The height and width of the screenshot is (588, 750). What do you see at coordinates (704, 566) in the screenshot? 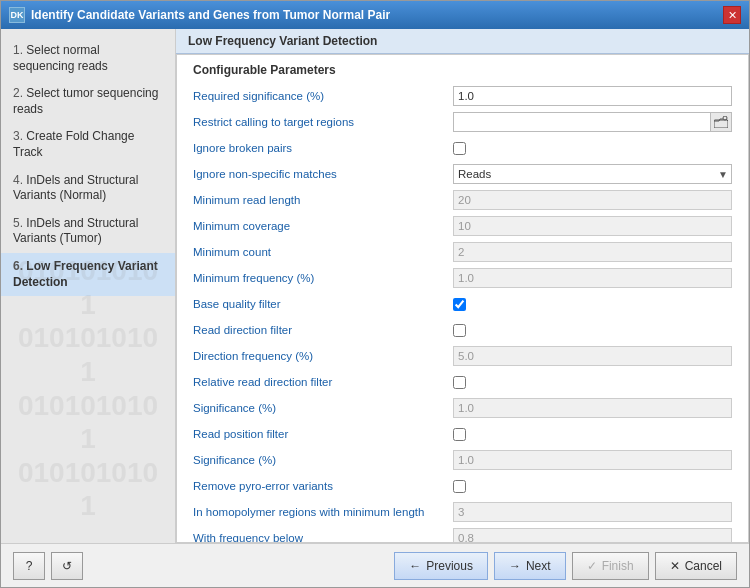
I see `cancel-label: Cancel` at bounding box center [704, 566].